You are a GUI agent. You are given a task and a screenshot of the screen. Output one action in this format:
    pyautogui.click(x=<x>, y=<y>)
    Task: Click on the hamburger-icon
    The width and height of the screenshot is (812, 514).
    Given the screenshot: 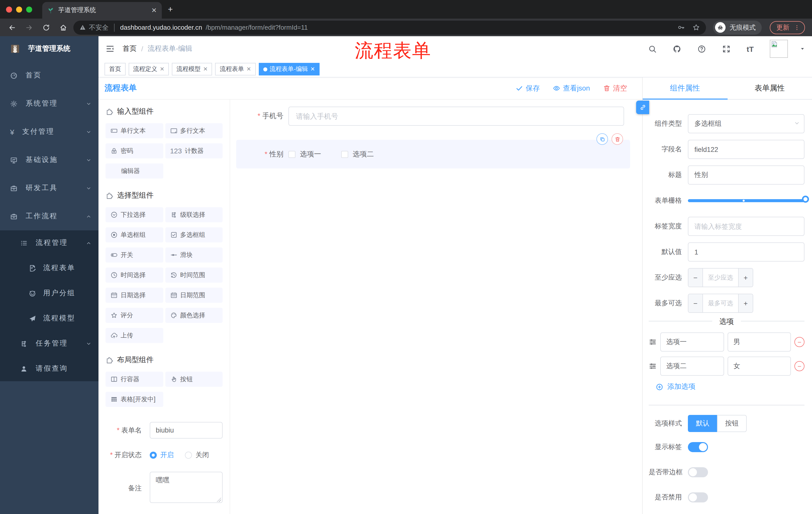 What is the action you would take?
    pyautogui.click(x=110, y=49)
    